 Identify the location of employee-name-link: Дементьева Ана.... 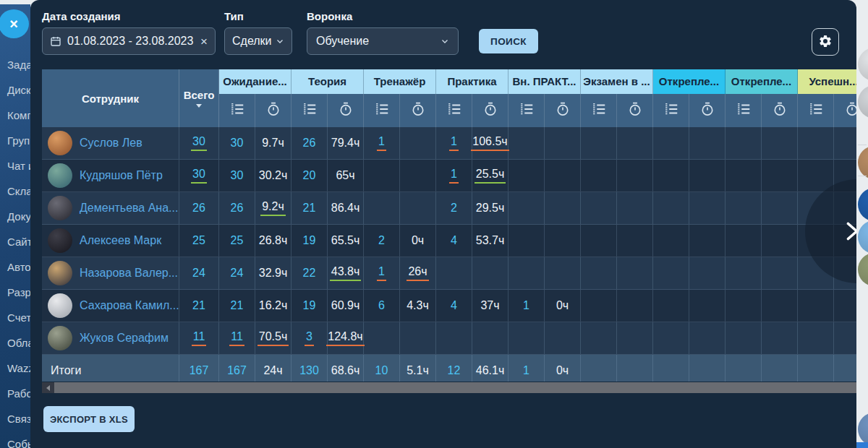
(129, 208).